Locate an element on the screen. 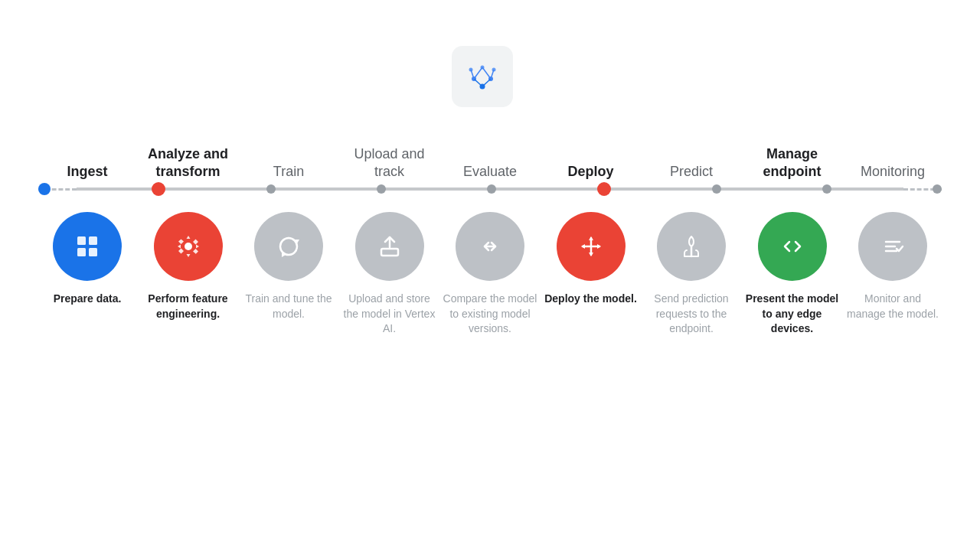  step-label-0: Ingest is located at coordinates (87, 171).